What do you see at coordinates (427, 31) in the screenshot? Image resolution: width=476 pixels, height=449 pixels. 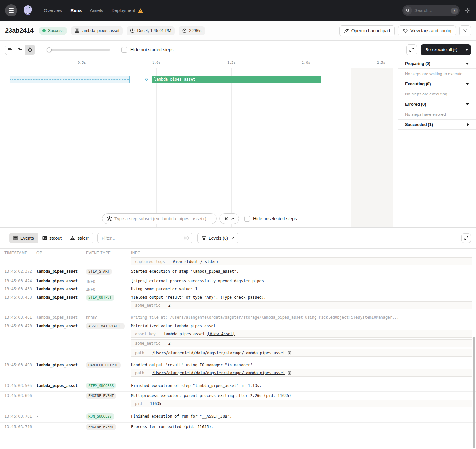 I see `view-tags-config-button: View tags and config` at bounding box center [427, 31].